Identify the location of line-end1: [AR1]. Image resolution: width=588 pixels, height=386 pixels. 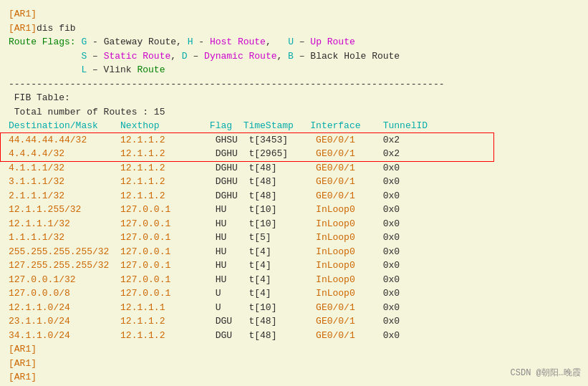
(294, 349).